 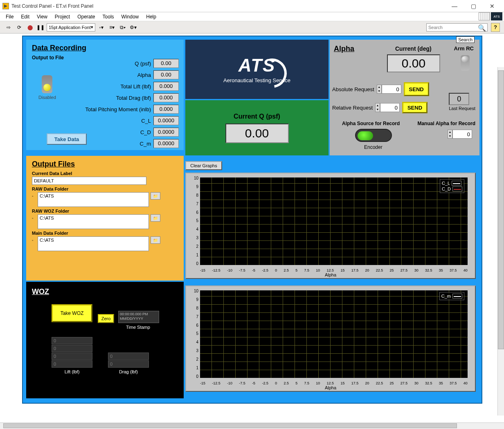 What do you see at coordinates (497, 16) in the screenshot?
I see `ats-mini-logo: ATS` at bounding box center [497, 16].